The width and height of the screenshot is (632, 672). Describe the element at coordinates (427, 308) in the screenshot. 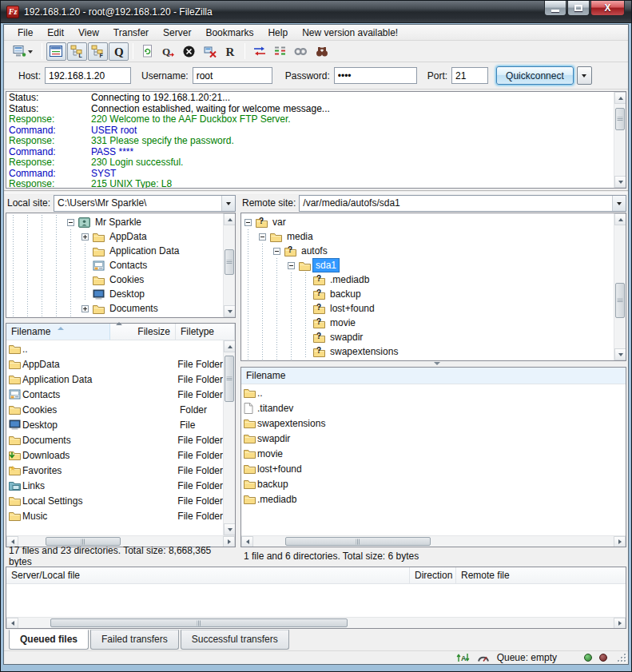

I see `remote-tree-item: ?lost+found` at that location.